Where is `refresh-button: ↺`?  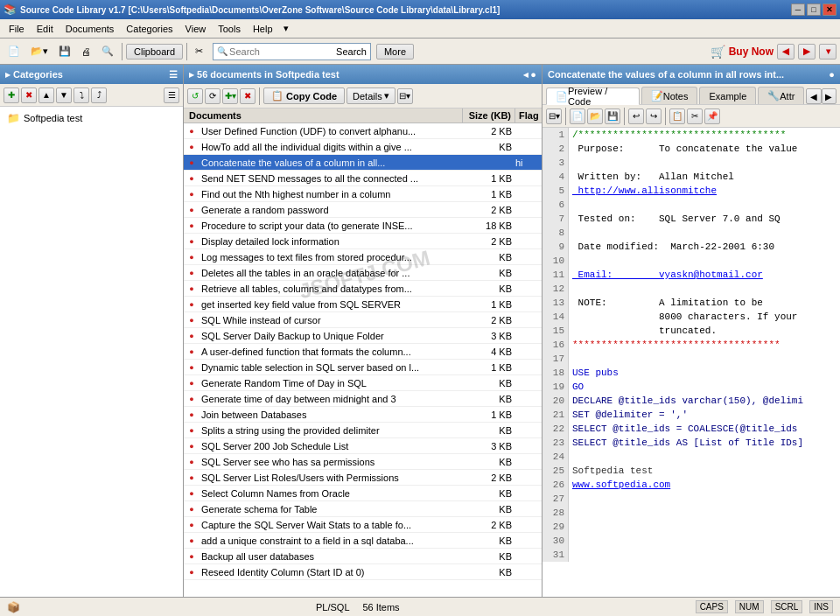 refresh-button: ↺ is located at coordinates (195, 96).